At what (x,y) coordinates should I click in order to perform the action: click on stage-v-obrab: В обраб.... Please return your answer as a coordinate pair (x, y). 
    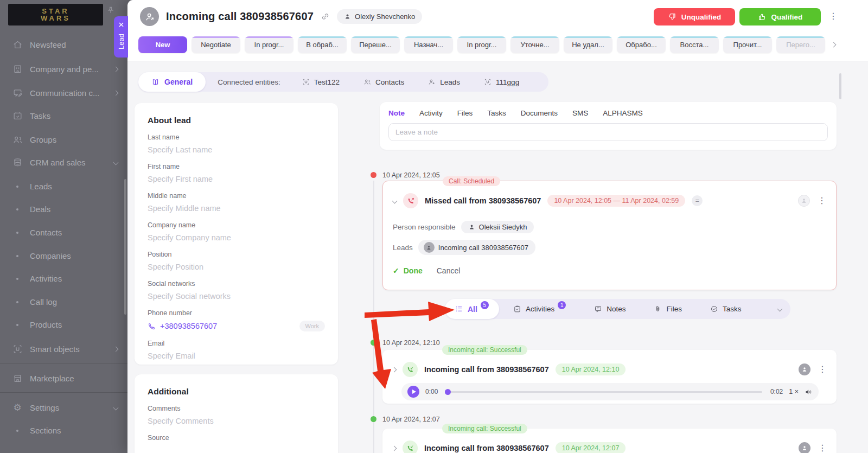
    Looking at the image, I should click on (322, 44).